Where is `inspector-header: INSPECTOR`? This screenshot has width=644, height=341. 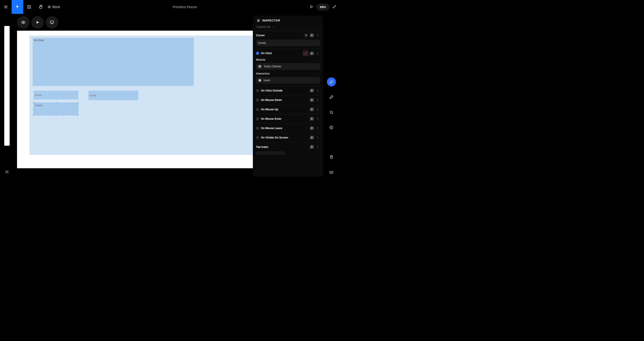
inspector-header: INSPECTOR is located at coordinates (288, 20).